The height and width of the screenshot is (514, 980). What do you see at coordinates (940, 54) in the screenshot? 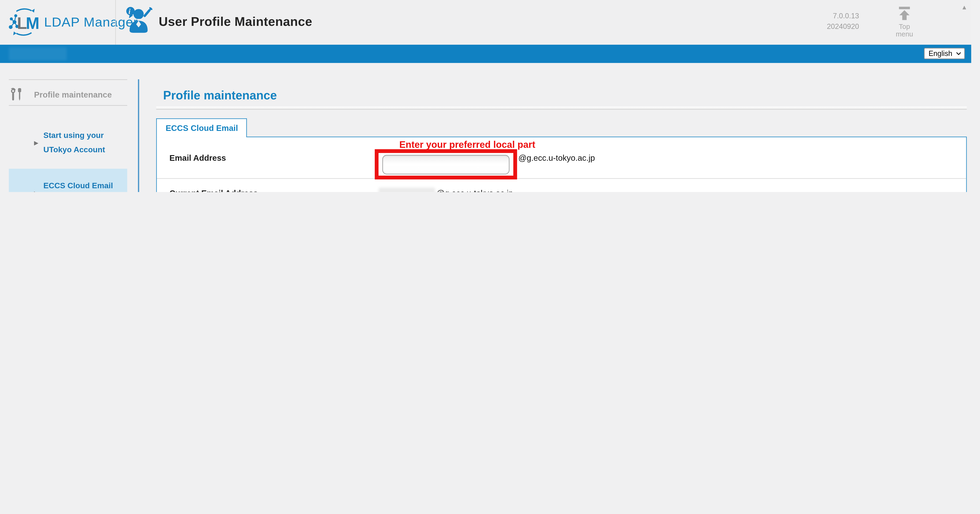
I see `language-select-value: English` at bounding box center [940, 54].